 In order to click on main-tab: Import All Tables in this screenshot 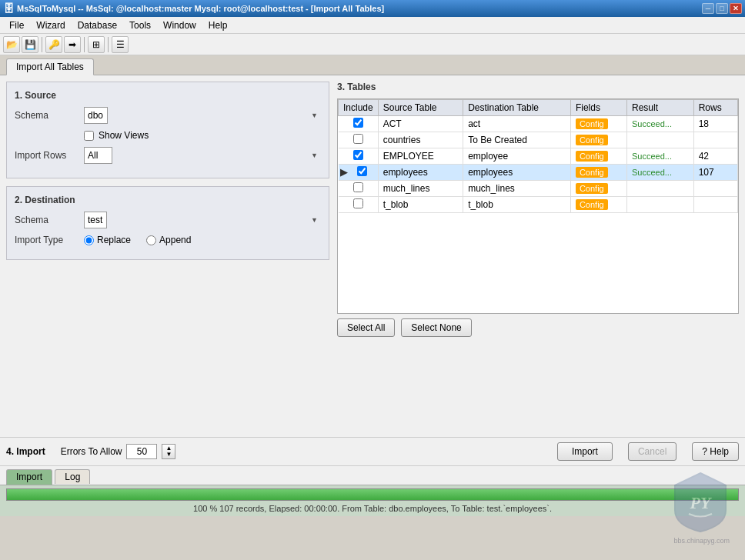, I will do `click(50, 67)`.